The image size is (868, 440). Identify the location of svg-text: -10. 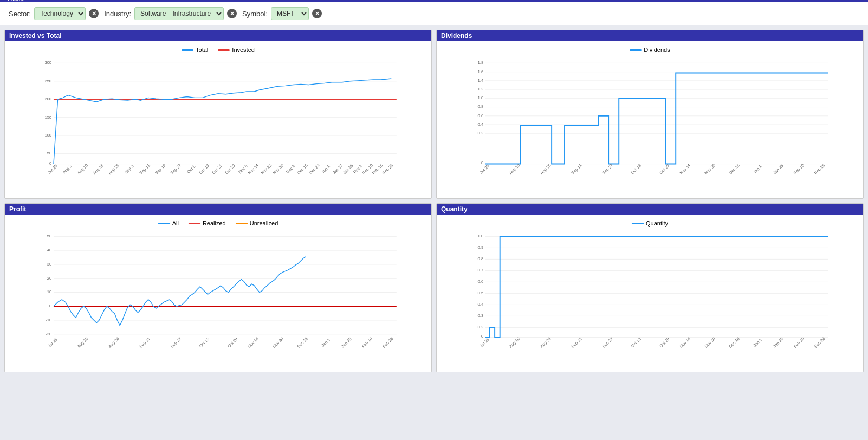
(49, 320).